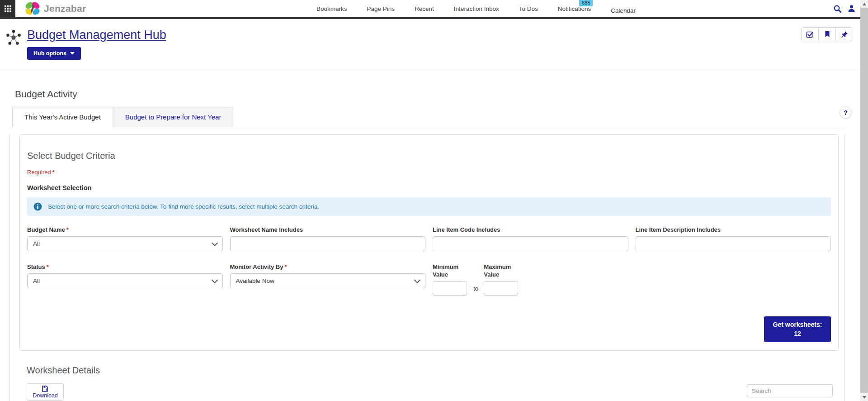  I want to click on nav-item-calendar: Calendar, so click(623, 11).